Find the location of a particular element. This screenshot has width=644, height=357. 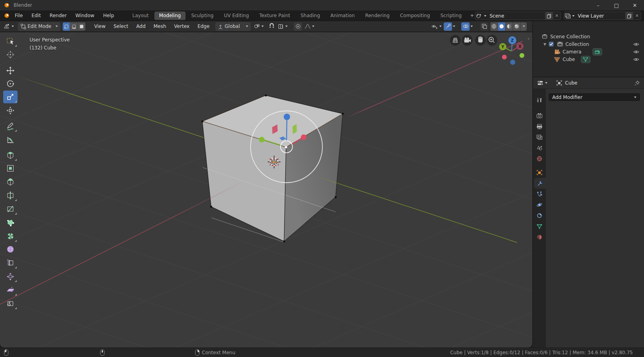

tool-extrude-region is located at coordinates (10, 155).